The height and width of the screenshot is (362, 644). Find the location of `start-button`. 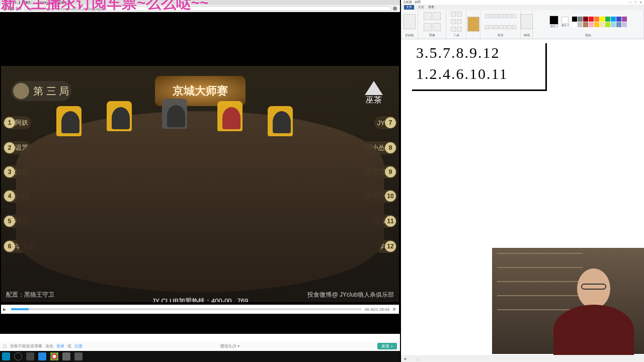

start-button is located at coordinates (6, 356).